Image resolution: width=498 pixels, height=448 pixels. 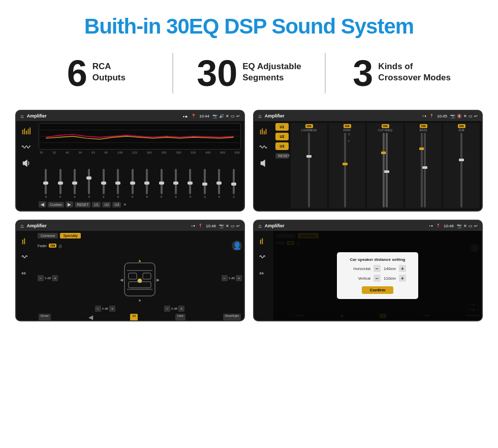 I want to click on driver-btn: Driver, so click(x=45, y=317).